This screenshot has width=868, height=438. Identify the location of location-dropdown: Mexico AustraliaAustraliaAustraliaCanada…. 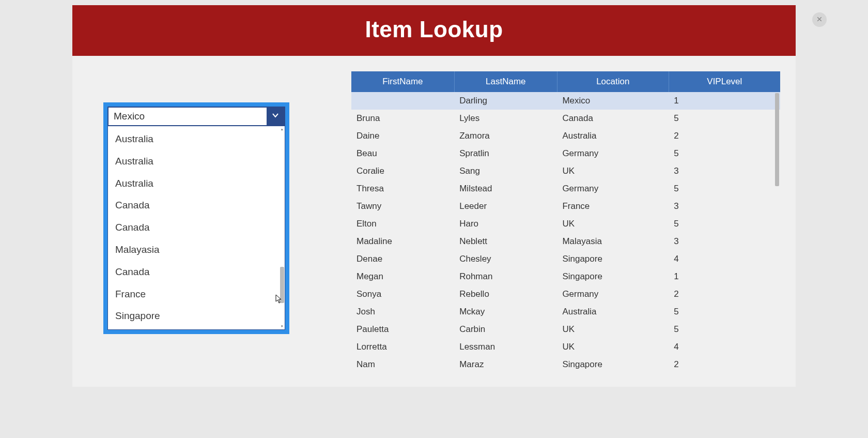
(196, 218).